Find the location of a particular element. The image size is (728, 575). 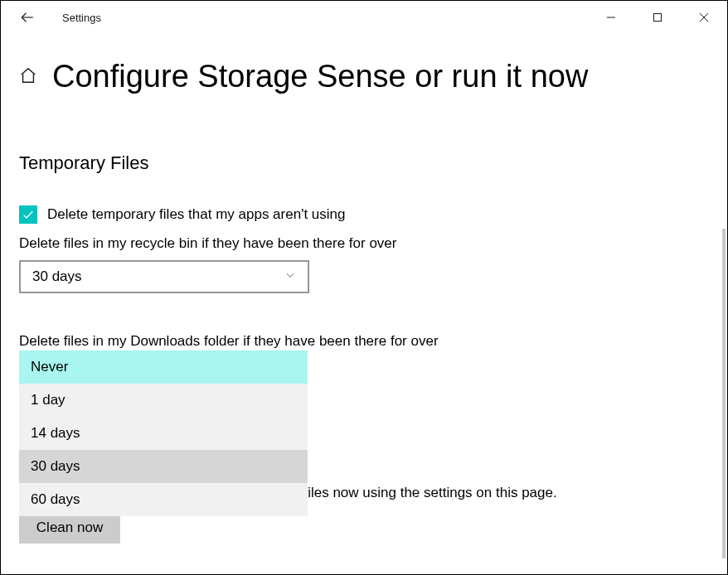

downloads-option-1-day: 1 day is located at coordinates (163, 400).